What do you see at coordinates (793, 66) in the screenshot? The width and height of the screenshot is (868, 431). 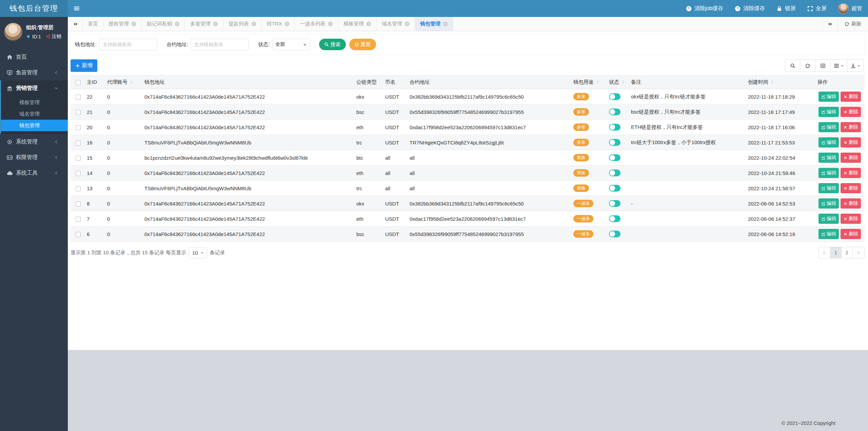 I see `table-search-button` at bounding box center [793, 66].